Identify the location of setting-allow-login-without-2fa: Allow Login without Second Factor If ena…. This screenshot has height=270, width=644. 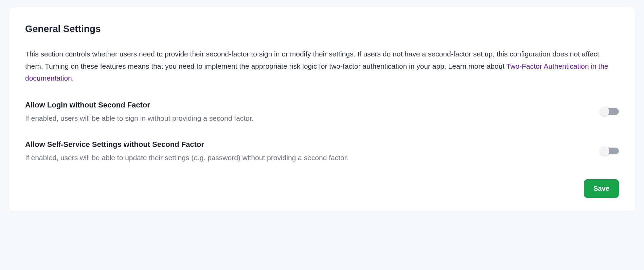
(322, 112).